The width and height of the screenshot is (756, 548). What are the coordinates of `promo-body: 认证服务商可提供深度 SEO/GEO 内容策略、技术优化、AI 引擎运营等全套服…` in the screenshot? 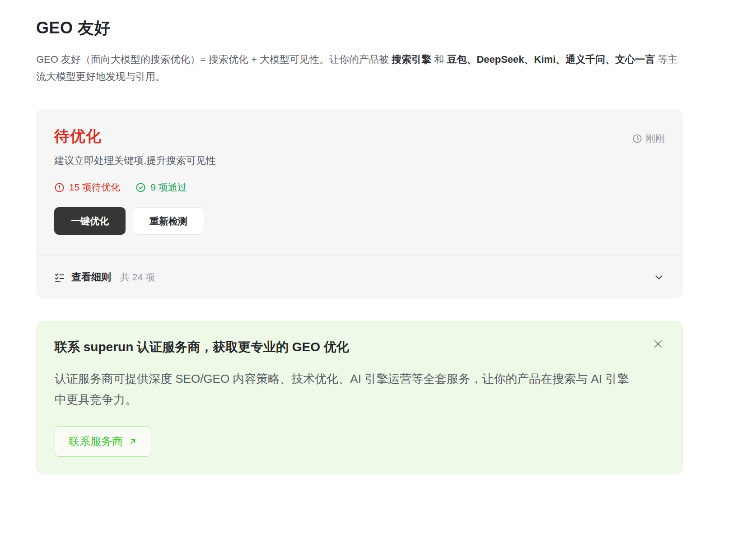 It's located at (346, 389).